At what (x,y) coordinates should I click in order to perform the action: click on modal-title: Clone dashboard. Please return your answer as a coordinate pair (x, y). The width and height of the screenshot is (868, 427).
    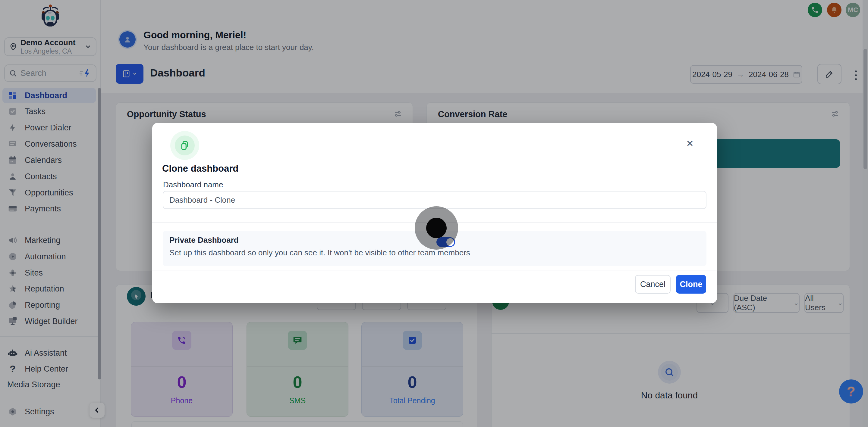
    Looking at the image, I should click on (200, 169).